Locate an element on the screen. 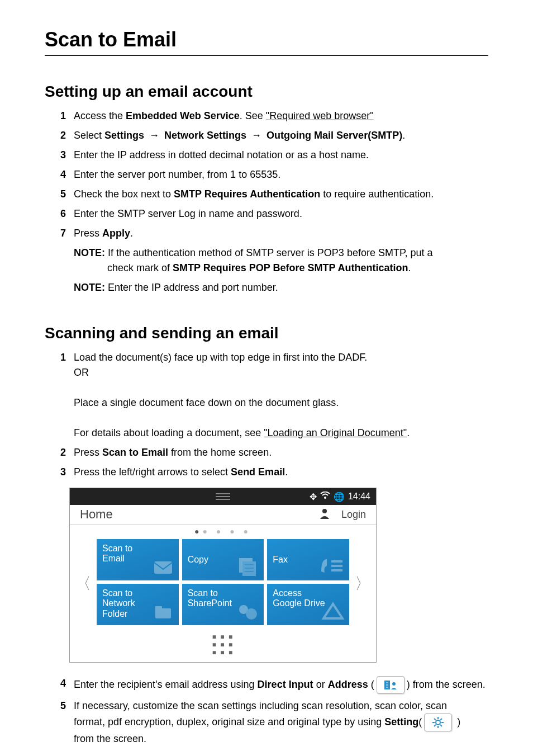  eco-icon: ✥ is located at coordinates (313, 497).